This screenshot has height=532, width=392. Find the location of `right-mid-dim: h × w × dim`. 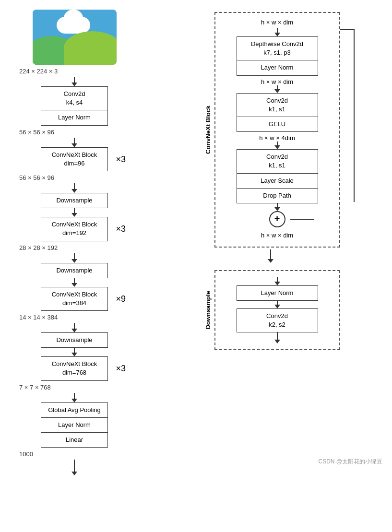

right-mid-dim: h × w × dim is located at coordinates (277, 82).